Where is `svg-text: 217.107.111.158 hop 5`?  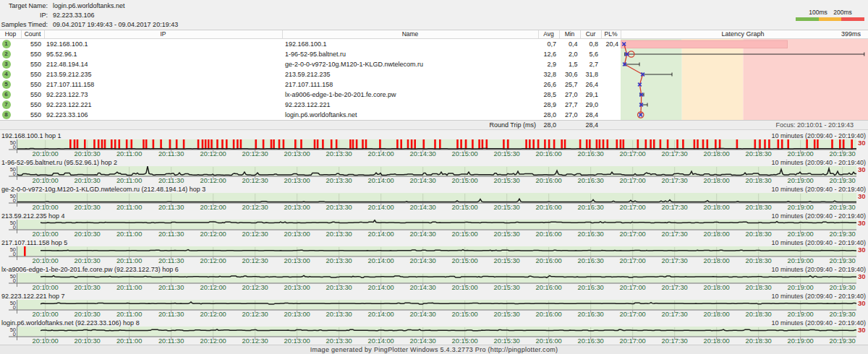 svg-text: 217.107.111.158 hop 5 is located at coordinates (35, 243).